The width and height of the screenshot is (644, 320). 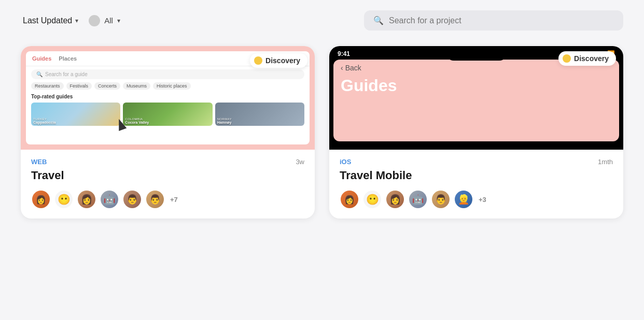 What do you see at coordinates (45, 121) in the screenshot?
I see `web-img-turkey-label: TURKEY Cappadoccia` at bounding box center [45, 121].